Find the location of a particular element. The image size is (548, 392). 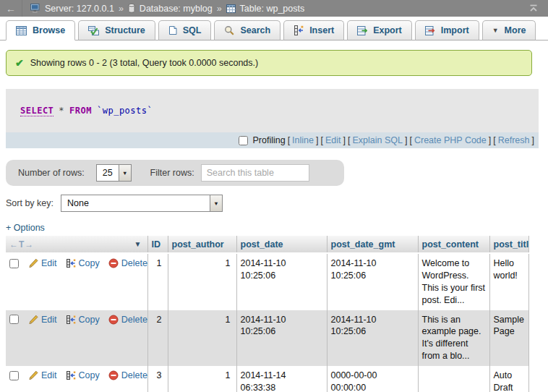

import-icon is located at coordinates (430, 30).